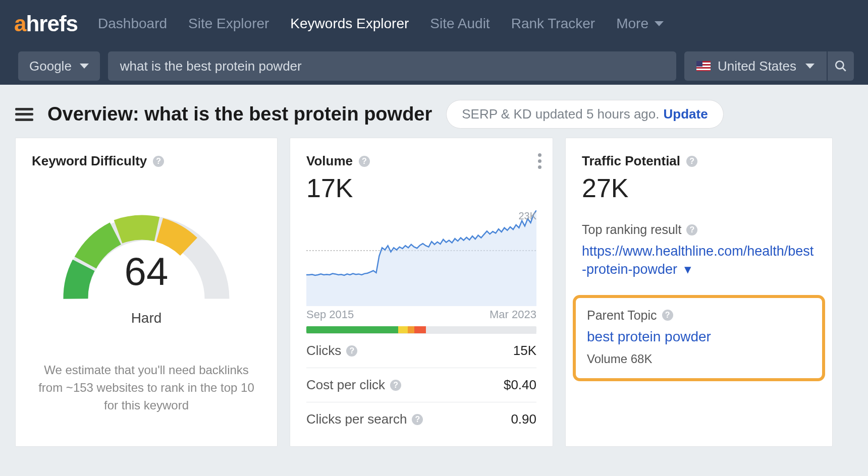 This screenshot has width=868, height=476. What do you see at coordinates (146, 318) in the screenshot?
I see `kd-label: Hard` at bounding box center [146, 318].